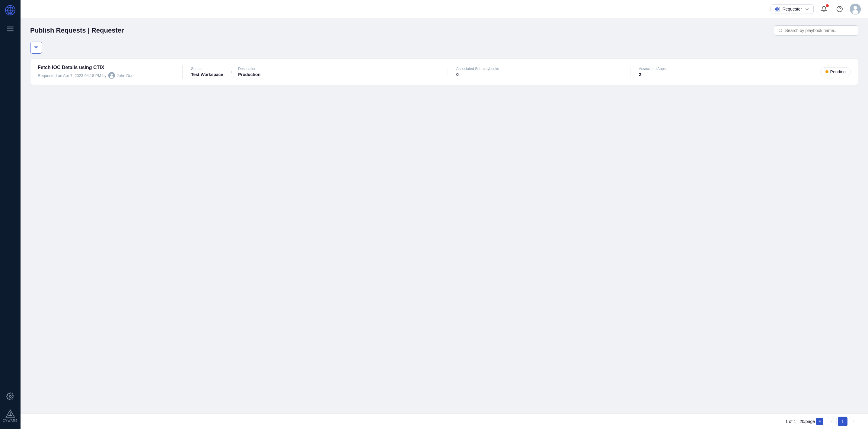 The height and width of the screenshot is (429, 868). What do you see at coordinates (10, 396) in the screenshot?
I see `sidebar-settings-button` at bounding box center [10, 396].